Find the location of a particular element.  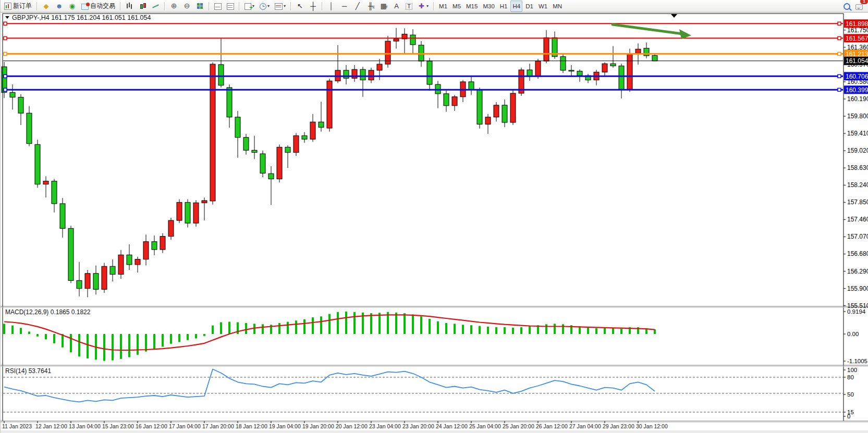

tf-w1: W1 is located at coordinates (543, 6).